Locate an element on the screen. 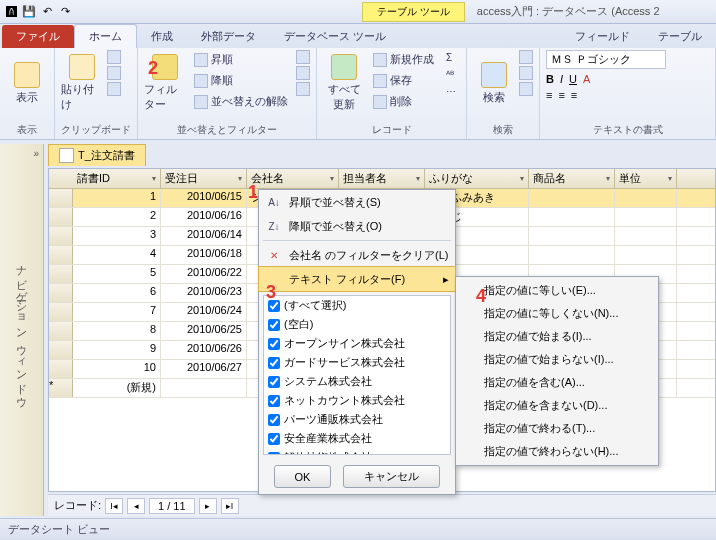  col-company: 会社名▾ is located at coordinates (293, 178).